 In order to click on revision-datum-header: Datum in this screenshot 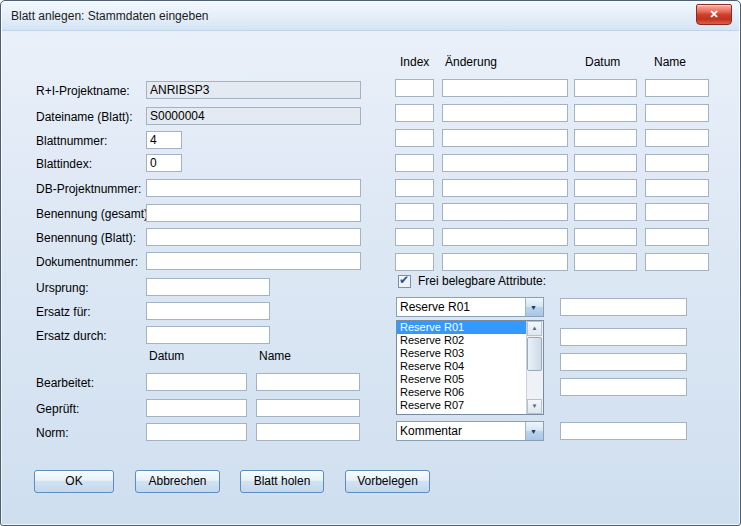, I will do `click(602, 62)`.